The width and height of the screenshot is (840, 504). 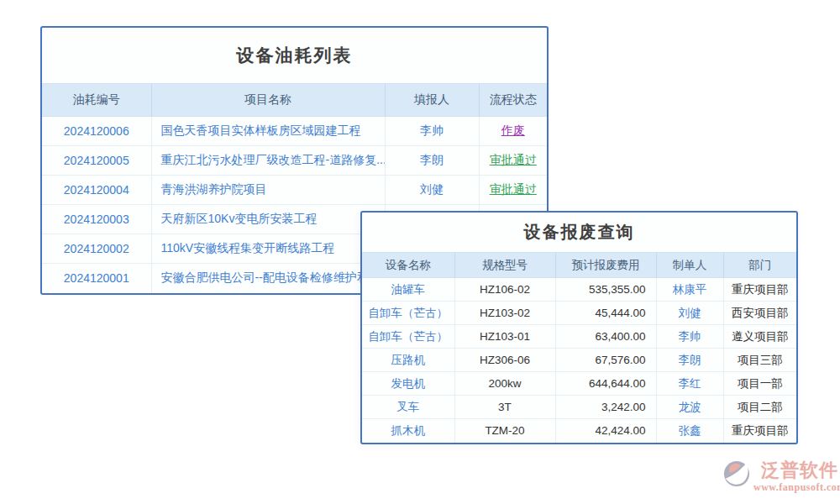 I want to click on scrap-panel-title: 设备报废查询, so click(x=580, y=232).